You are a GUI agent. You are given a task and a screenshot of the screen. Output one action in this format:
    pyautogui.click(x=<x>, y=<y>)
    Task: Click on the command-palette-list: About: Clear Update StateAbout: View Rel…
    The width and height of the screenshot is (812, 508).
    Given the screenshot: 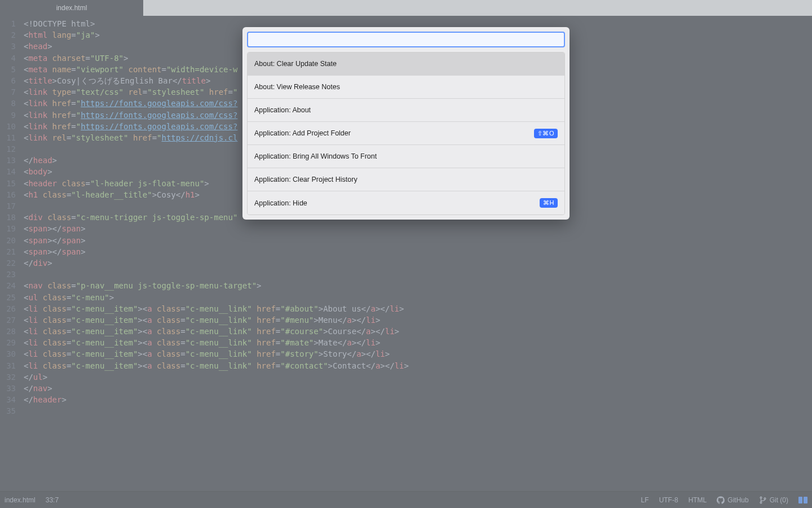 What is the action you would take?
    pyautogui.click(x=406, y=133)
    